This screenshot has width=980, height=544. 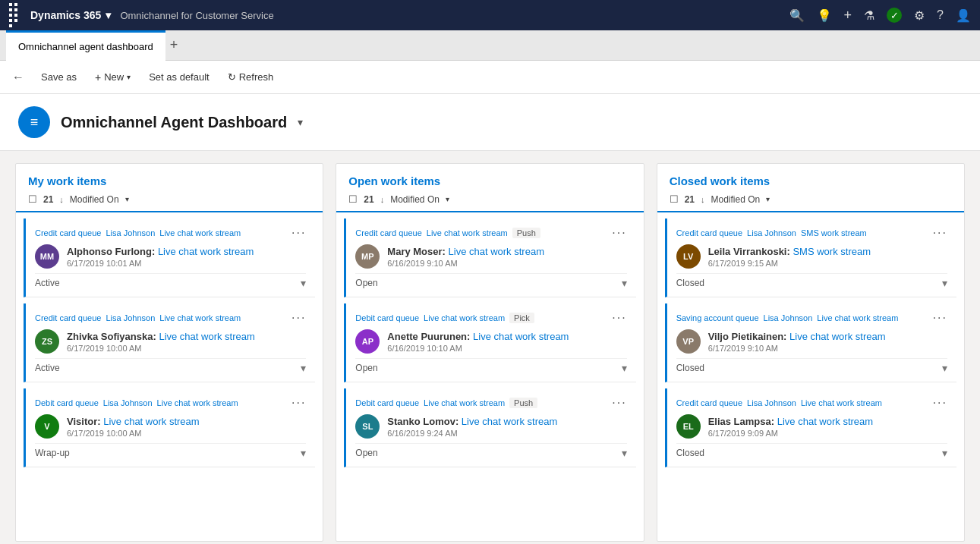 I want to click on card-info: Zhivka Sofiyanska: Live chat work stream…, so click(x=161, y=341).